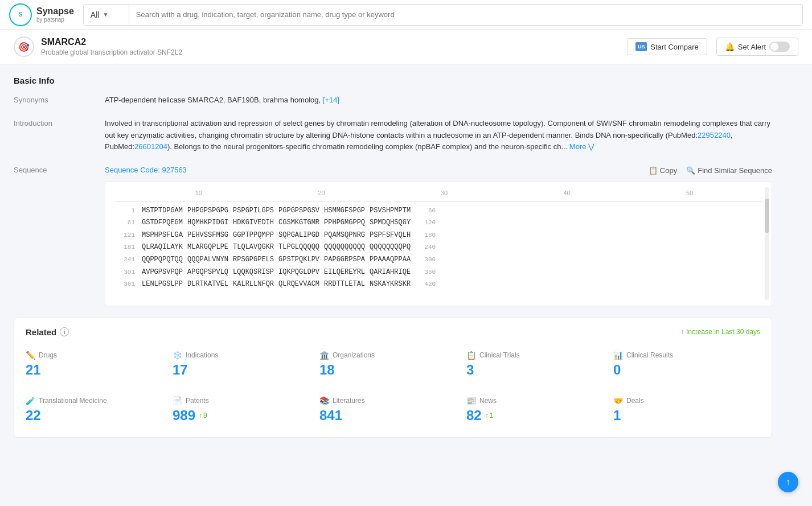 The image size is (812, 506). Describe the element at coordinates (757, 47) in the screenshot. I see `set-alert-button: 🔔 Set Alert` at that location.